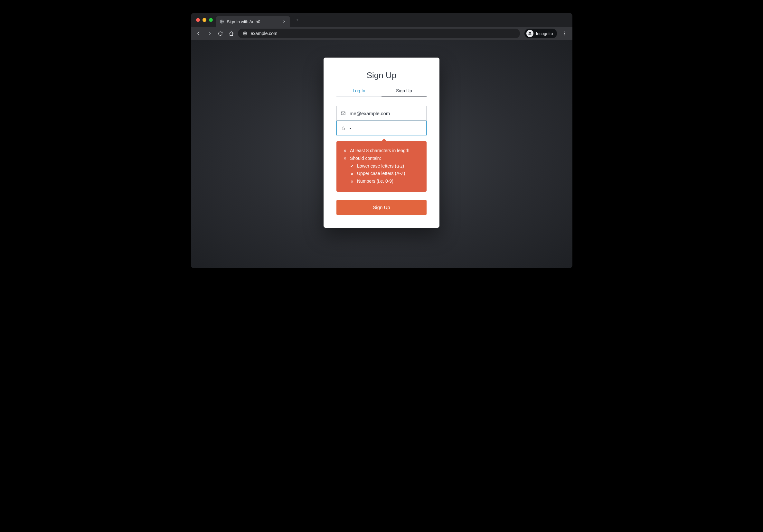 This screenshot has width=763, height=532. I want to click on toolbar: example.com Incognito, so click(382, 33).